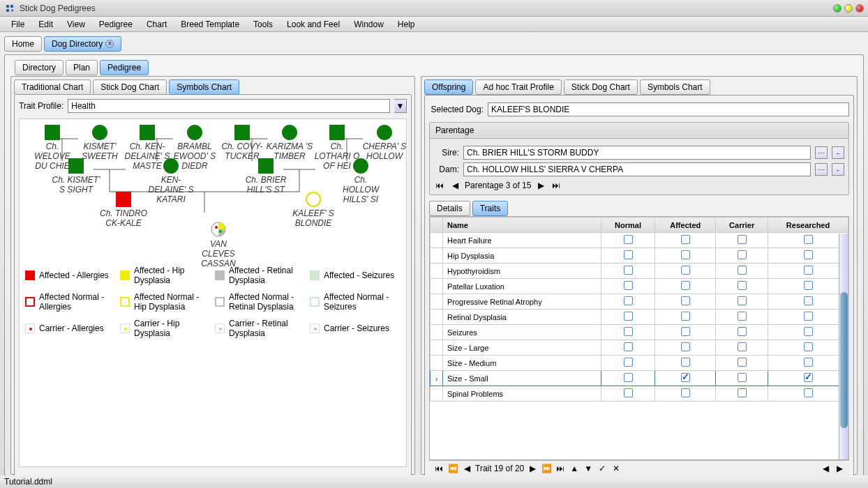  I want to click on menu-help: Help, so click(406, 24).